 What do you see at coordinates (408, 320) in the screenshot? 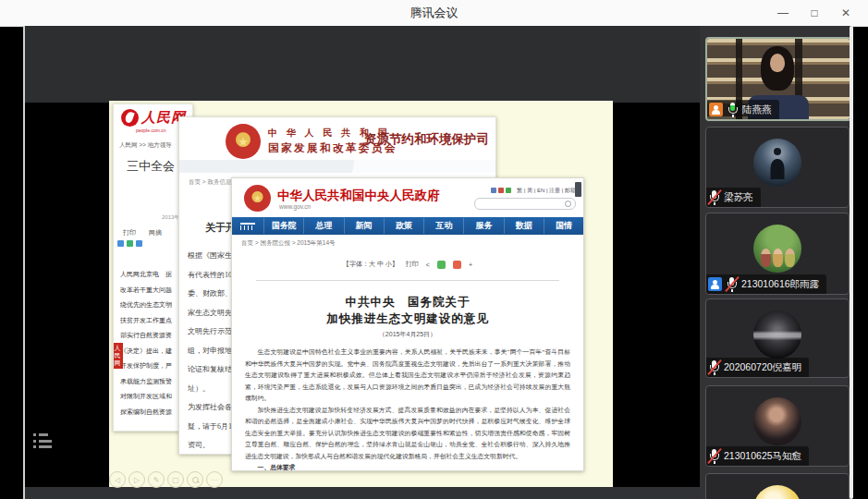
I see `document-title-line2: 加快推进生态文明建设的意见` at bounding box center [408, 320].